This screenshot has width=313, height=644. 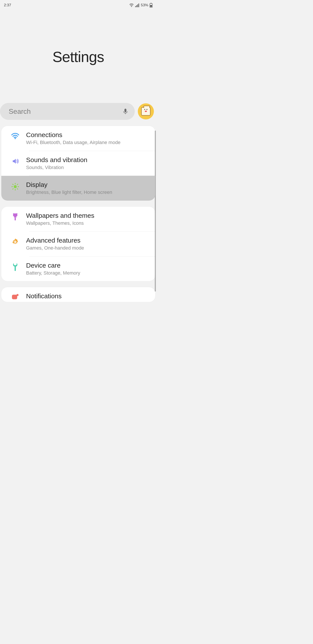 I want to click on row-connections: Connections Wi-Fi, Bluetooth, Data usage…, so click(x=78, y=138).